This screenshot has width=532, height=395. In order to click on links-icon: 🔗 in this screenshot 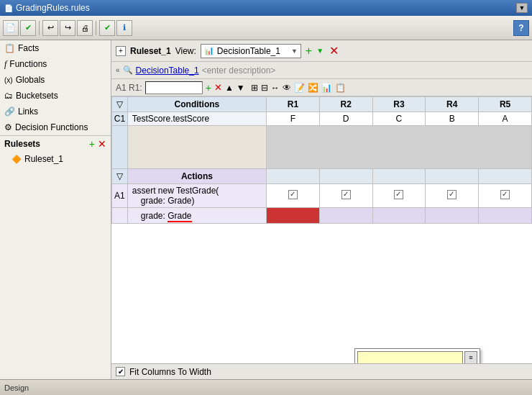, I will do `click(10, 112)`.